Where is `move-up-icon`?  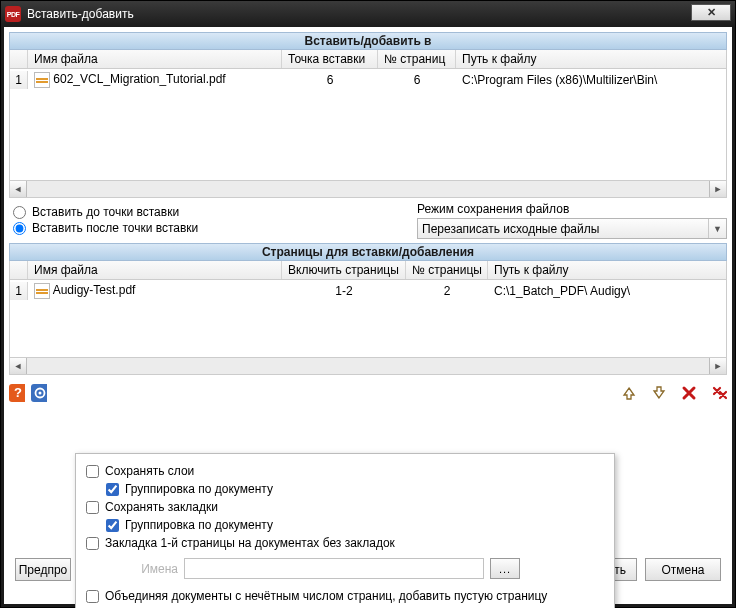 move-up-icon is located at coordinates (629, 393).